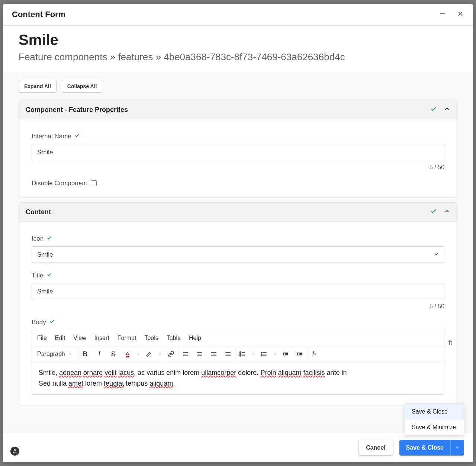  I want to click on indent-icon, so click(300, 354).